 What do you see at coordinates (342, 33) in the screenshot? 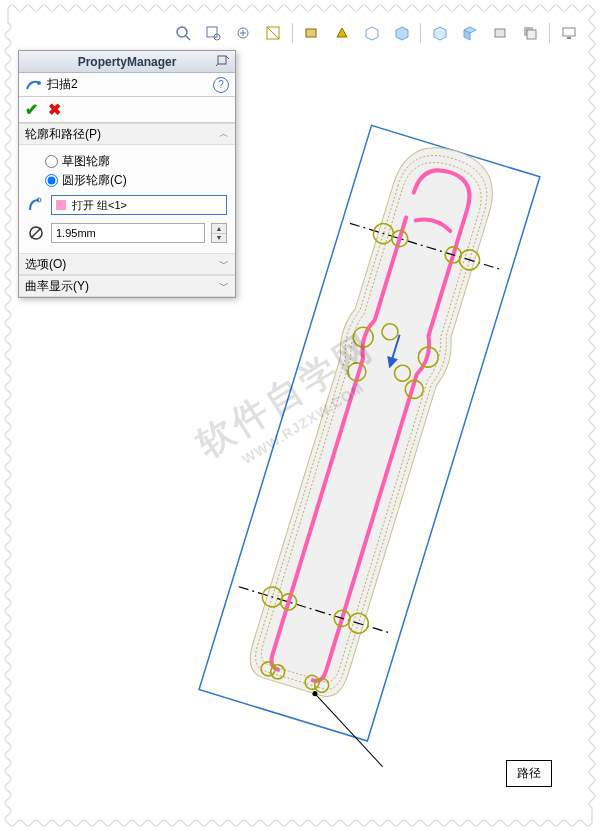
I see `display-style-icon` at bounding box center [342, 33].